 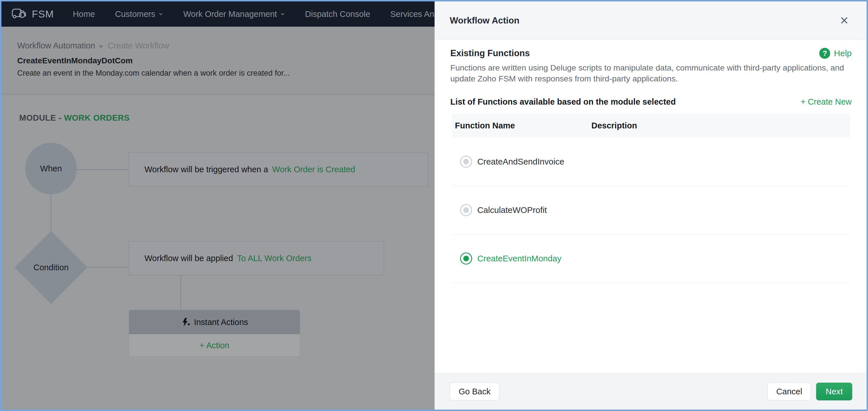 What do you see at coordinates (51, 168) in the screenshot?
I see `when-node: When` at bounding box center [51, 168].